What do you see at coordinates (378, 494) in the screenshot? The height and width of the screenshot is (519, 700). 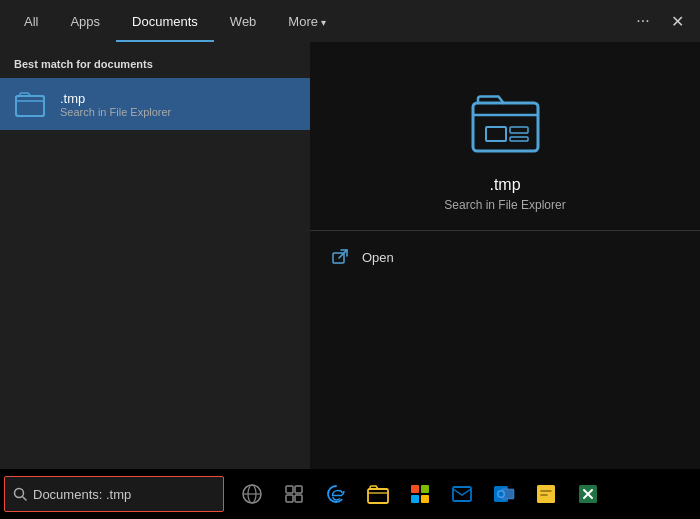 I see `file-explorer-taskbar-button` at bounding box center [378, 494].